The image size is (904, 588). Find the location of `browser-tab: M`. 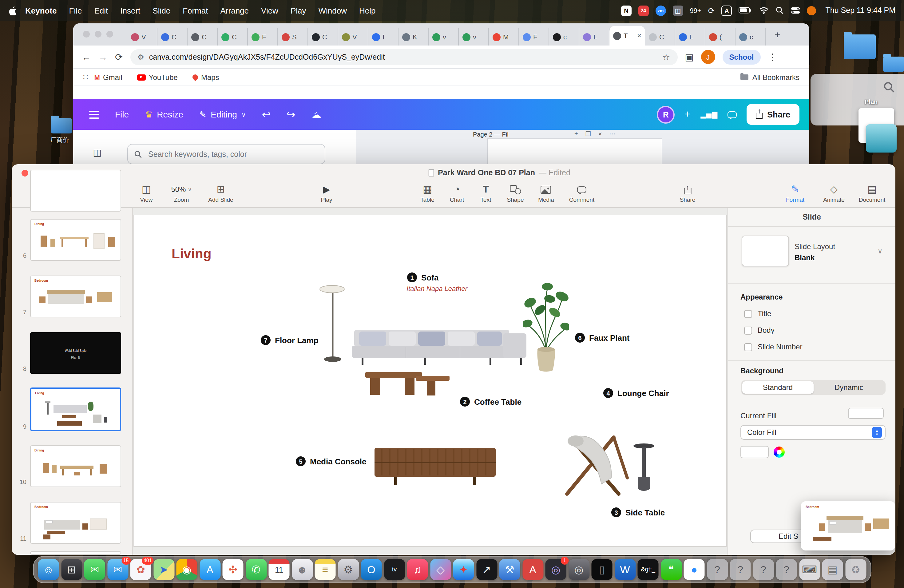

browser-tab: M is located at coordinates (504, 37).